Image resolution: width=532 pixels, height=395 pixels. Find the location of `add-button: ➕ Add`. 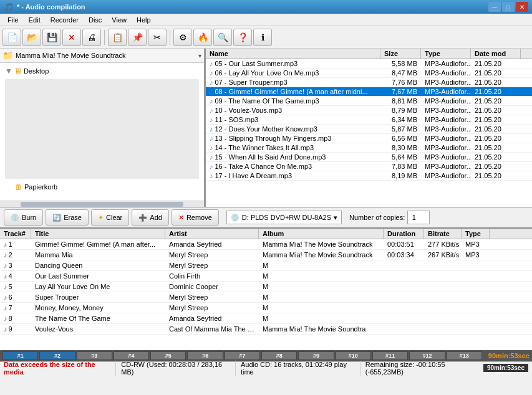

add-button: ➕ Add is located at coordinates (150, 217).